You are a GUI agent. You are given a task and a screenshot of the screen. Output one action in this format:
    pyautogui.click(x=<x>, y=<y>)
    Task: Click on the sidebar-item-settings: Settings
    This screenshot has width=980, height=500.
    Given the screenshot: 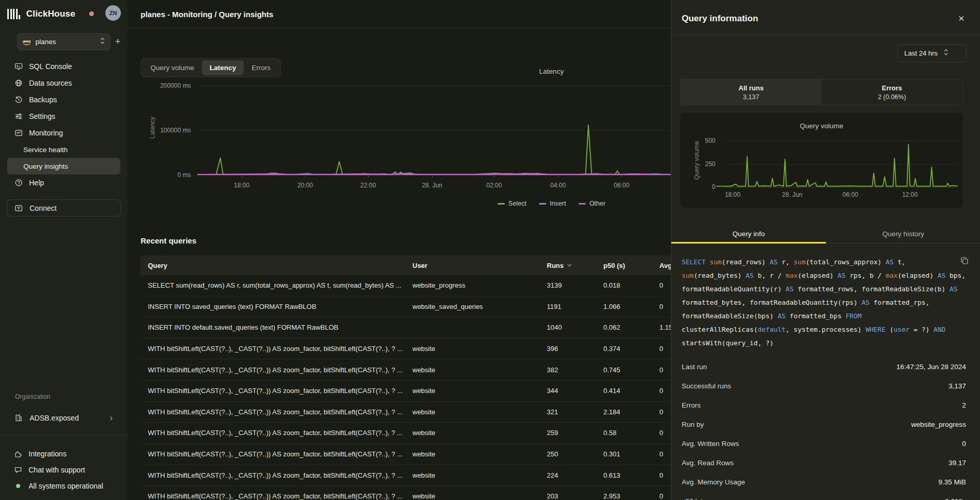 What is the action you would take?
    pyautogui.click(x=64, y=116)
    